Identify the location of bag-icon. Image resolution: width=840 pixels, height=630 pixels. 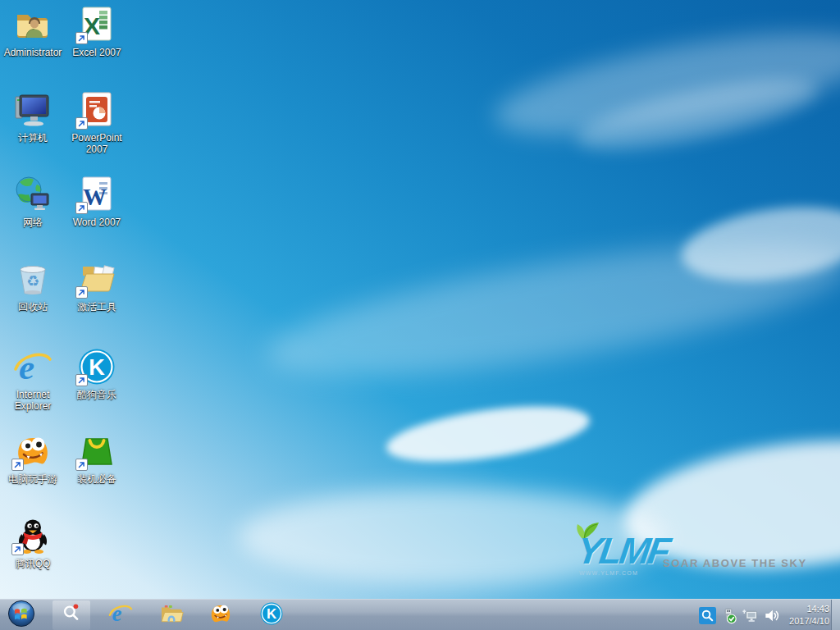
(97, 451).